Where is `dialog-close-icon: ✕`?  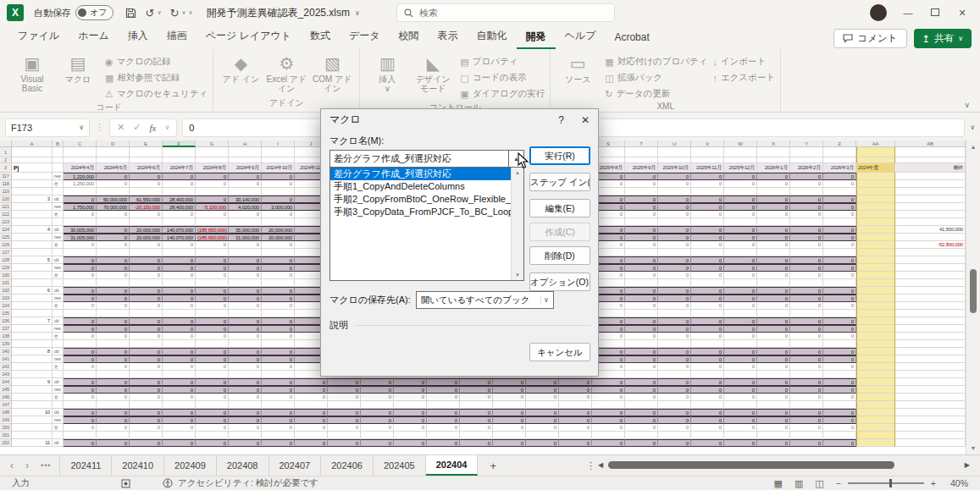
dialog-close-icon: ✕ is located at coordinates (585, 120).